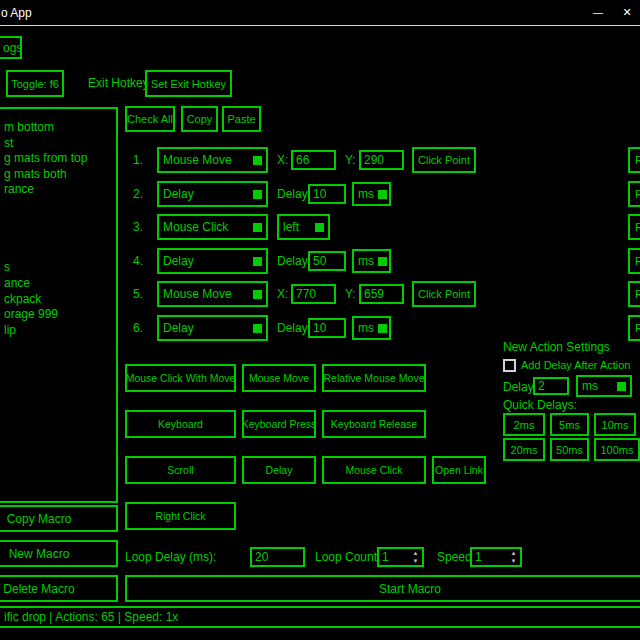  I want to click on keyboard-press-button: Keyboard Press, so click(279, 424).